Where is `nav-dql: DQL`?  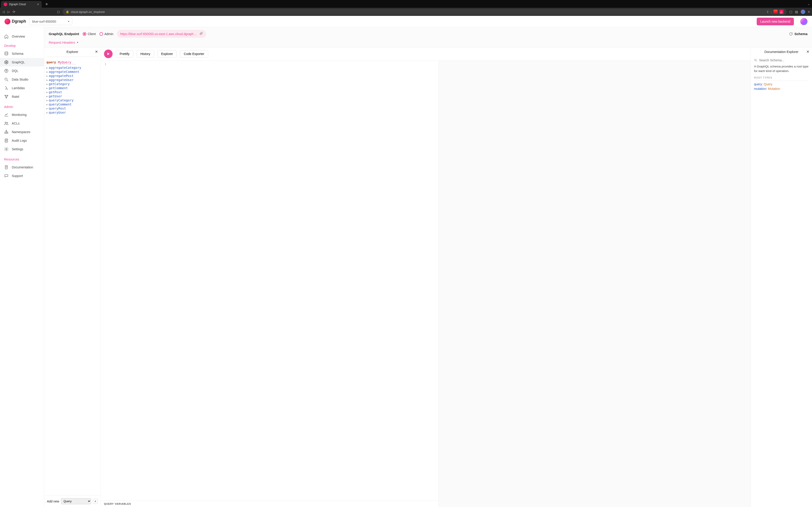 nav-dql: DQL is located at coordinates (22, 71).